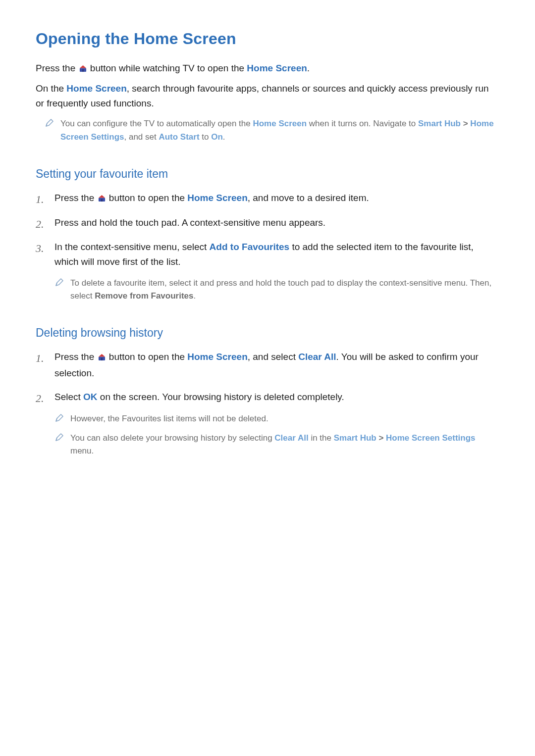  Describe the element at coordinates (308, 198) in the screenshot. I see `text: , and move to a desired item.` at that location.